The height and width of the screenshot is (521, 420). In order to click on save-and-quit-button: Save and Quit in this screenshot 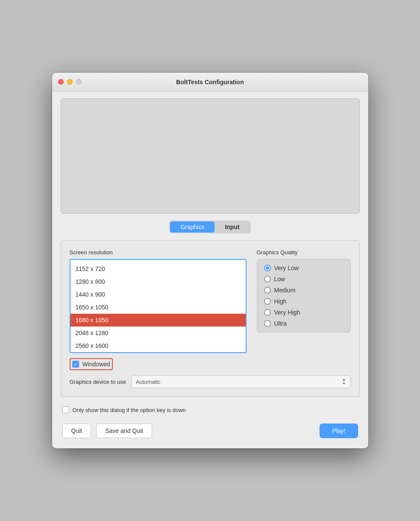, I will do `click(124, 431)`.